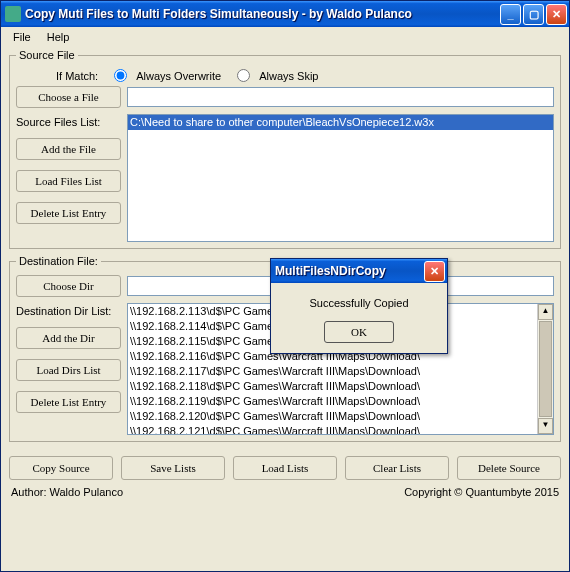 The image size is (570, 572). What do you see at coordinates (359, 306) in the screenshot?
I see `message-dialog: MultiFilesNDirCopy ✕ Successfully Copied…` at bounding box center [359, 306].